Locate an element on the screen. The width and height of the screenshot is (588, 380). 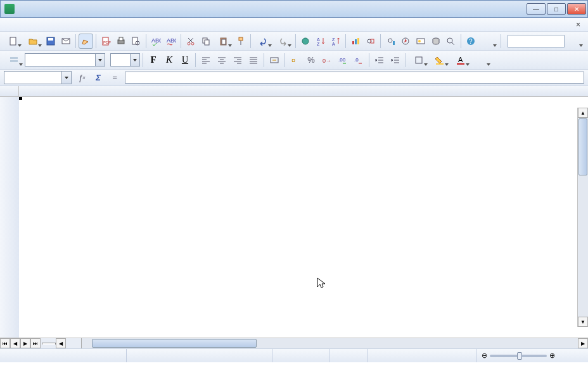
align-left-button is located at coordinates (206, 60).